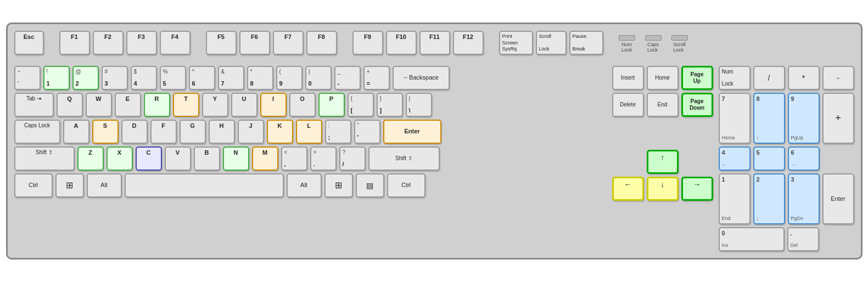 Image resolution: width=868 pixels, height=282 pixels. I want to click on key-j: J, so click(251, 132).